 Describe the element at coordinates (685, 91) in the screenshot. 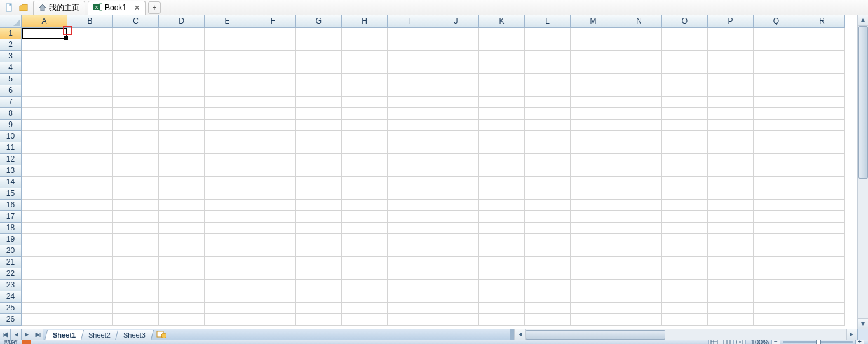

I see `cell-O6` at that location.